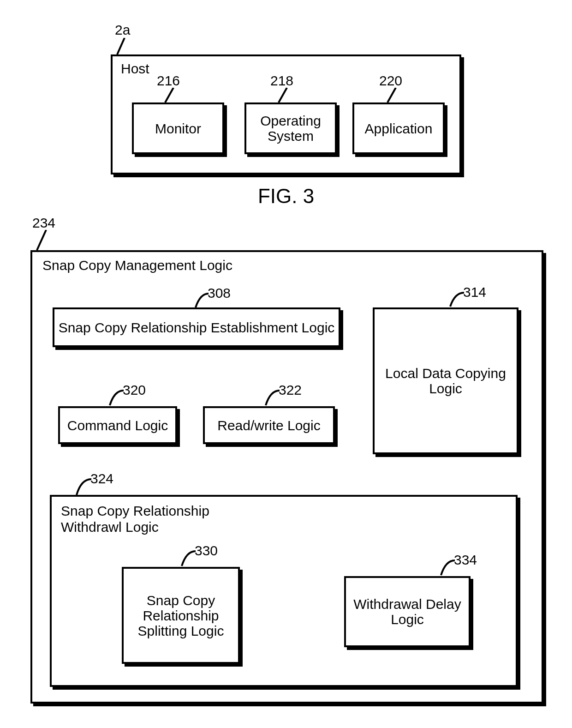 The image size is (572, 728). I want to click on ref-localdata-314: 314, so click(475, 292).